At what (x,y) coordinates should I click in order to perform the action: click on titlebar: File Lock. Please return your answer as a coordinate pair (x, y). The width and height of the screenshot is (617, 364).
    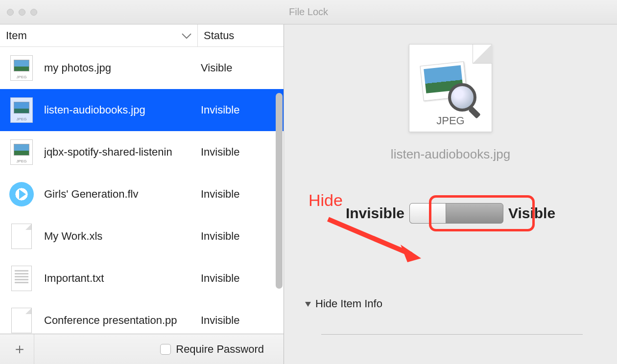
    Looking at the image, I should click on (308, 12).